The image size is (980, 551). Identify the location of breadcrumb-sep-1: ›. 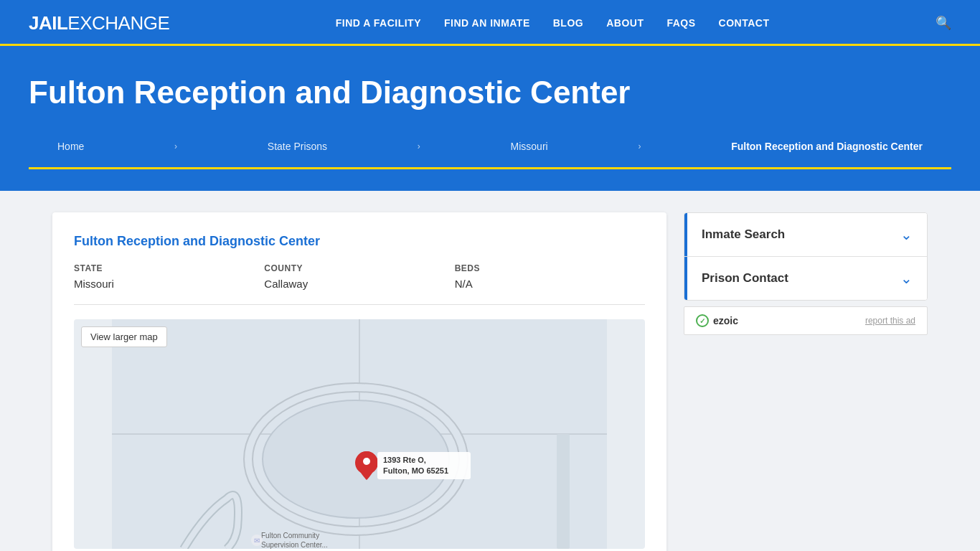
(176, 146).